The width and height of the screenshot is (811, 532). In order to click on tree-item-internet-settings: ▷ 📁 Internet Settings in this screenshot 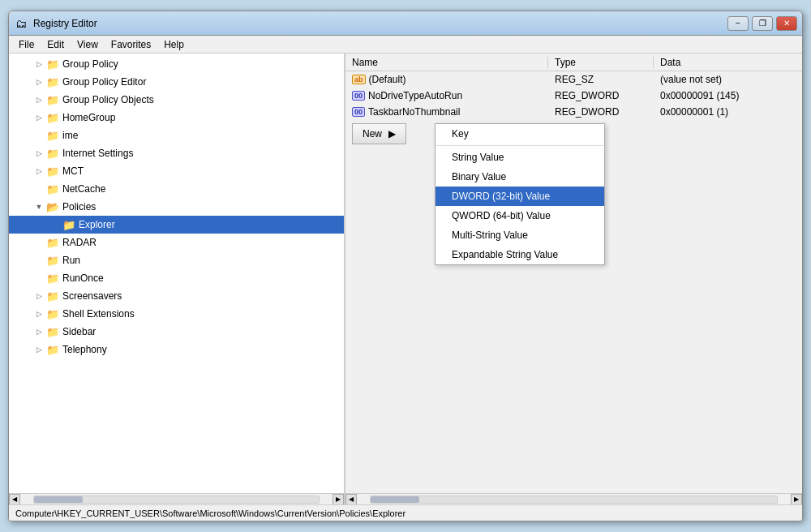, I will do `click(177, 153)`.